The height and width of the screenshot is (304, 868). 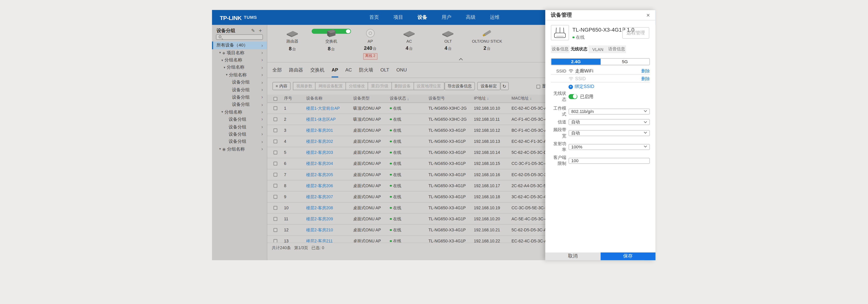 I want to click on device-type-tab: 全部, so click(x=277, y=72).